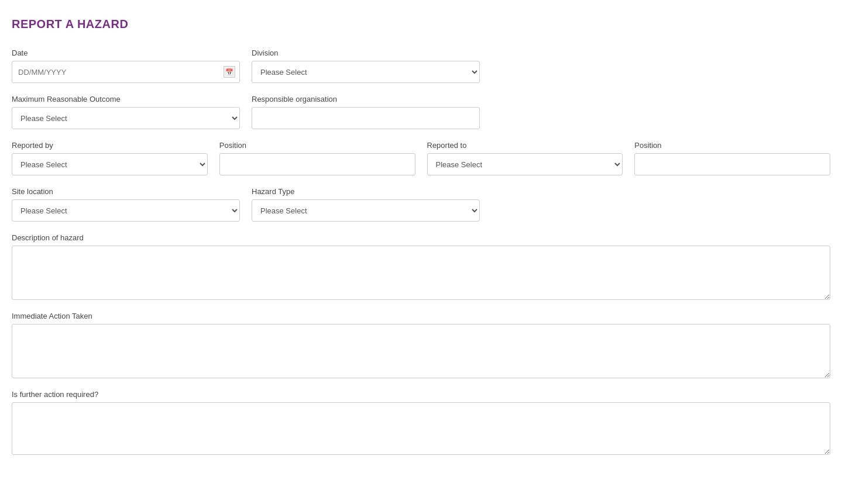 Image resolution: width=842 pixels, height=504 pixels. Describe the element at coordinates (110, 164) in the screenshot. I see `reported-by-select: Please Select` at that location.